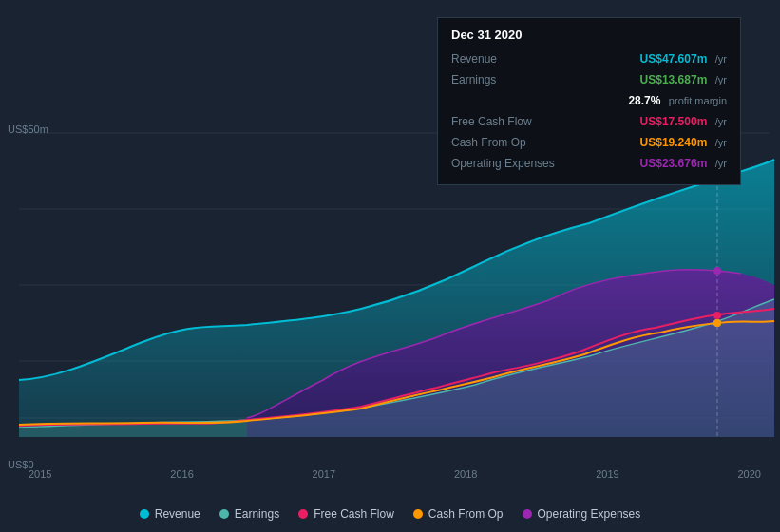 The image size is (780, 532). I want to click on tooltip-card: Dec 31 2020 Revenue US$47.607m /yr Earni…, so click(589, 101).